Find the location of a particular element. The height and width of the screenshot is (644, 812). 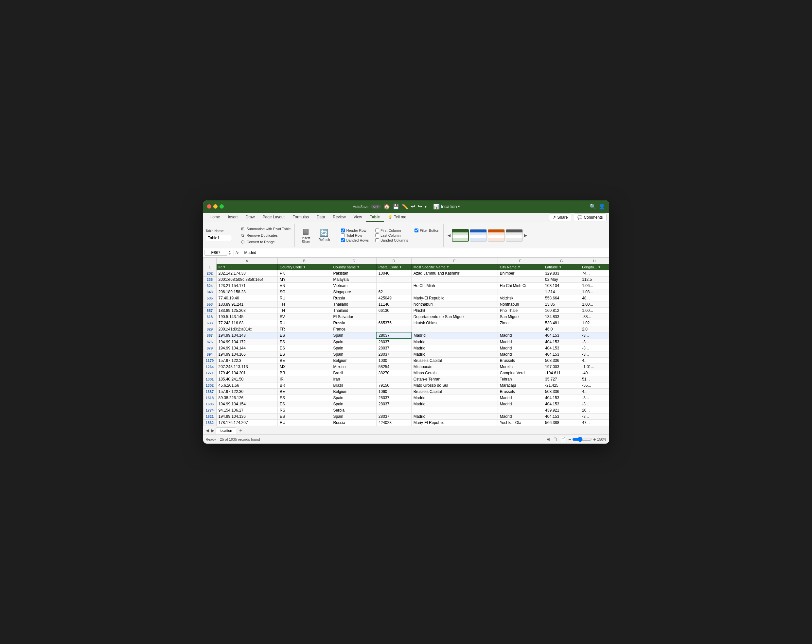

table-row: 177494.154.106.27RSSerbia439.92120... is located at coordinates (406, 410).